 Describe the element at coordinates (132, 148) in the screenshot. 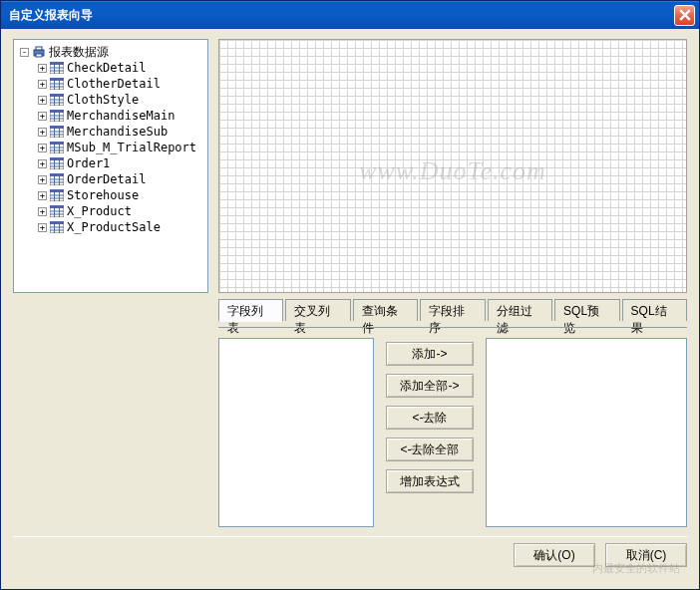

I see `tree-item-label: MSub_M_TrialReport` at that location.